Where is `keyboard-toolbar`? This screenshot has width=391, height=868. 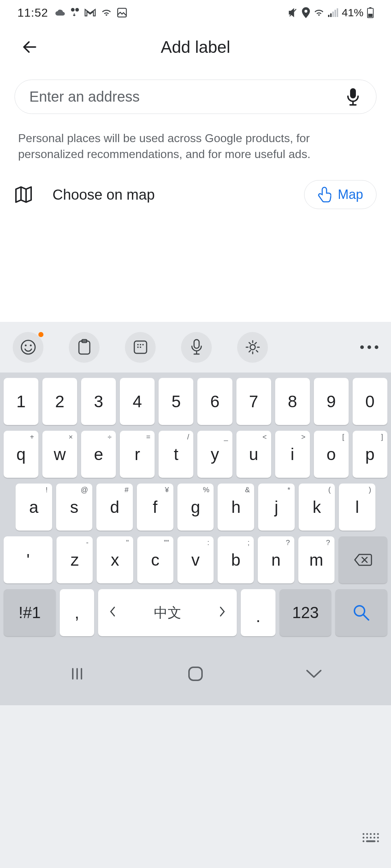 keyboard-toolbar is located at coordinates (196, 347).